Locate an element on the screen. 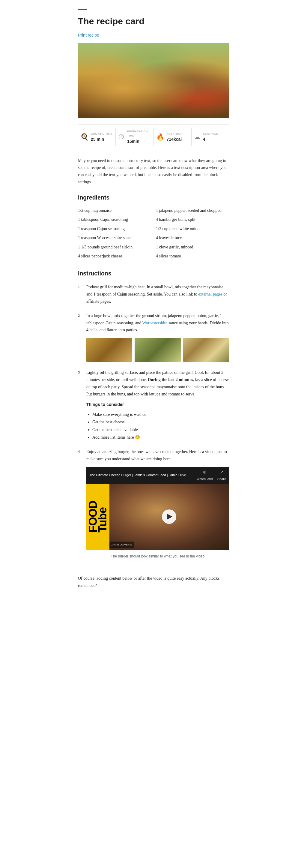 This screenshot has height=868, width=307. nutrition-label: NUTRITION is located at coordinates (175, 134).